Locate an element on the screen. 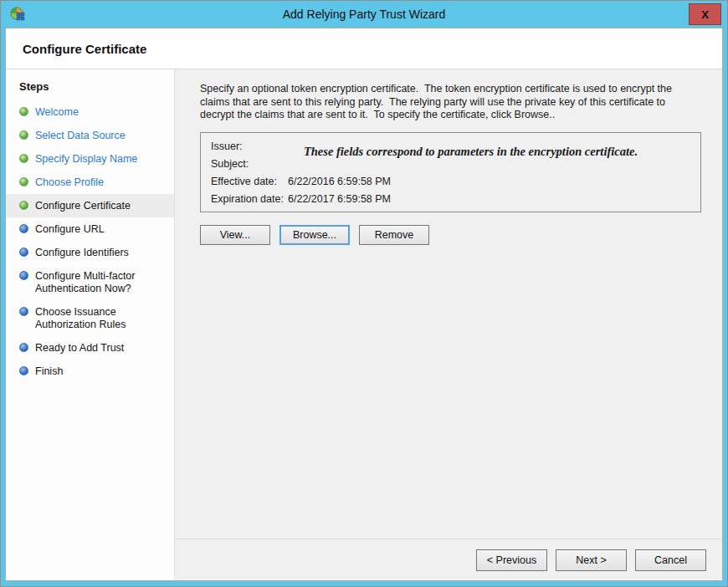 The image size is (728, 587). instruction-text: Specify an optional token encryption cer… is located at coordinates (445, 102).